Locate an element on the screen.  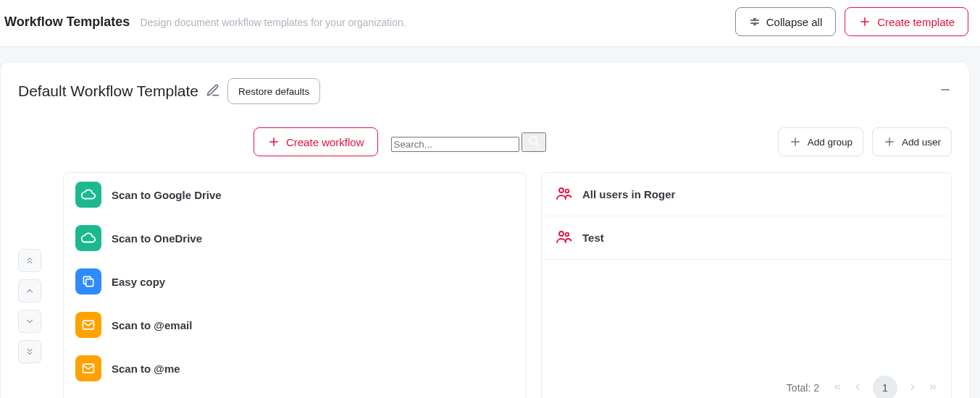
search-icon is located at coordinates (534, 141).